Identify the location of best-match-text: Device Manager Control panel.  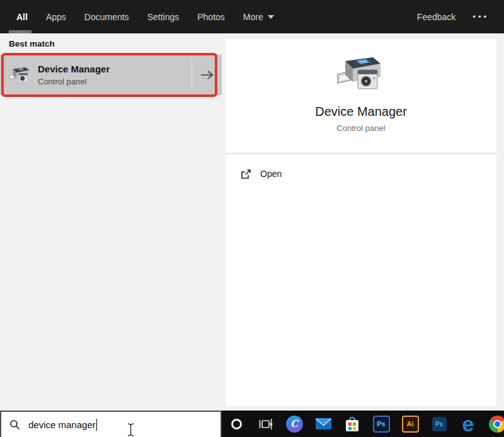
(115, 75).